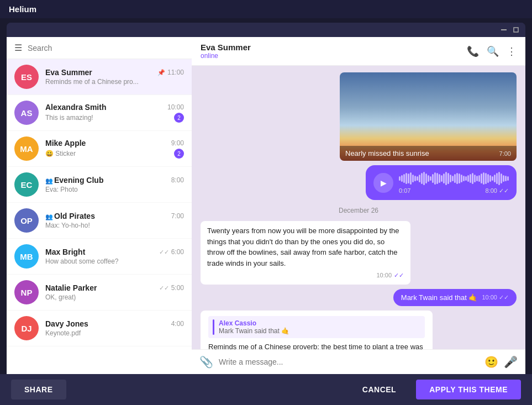  What do you see at coordinates (99, 48) in the screenshot?
I see `sidebar-header: ☰` at bounding box center [99, 48].